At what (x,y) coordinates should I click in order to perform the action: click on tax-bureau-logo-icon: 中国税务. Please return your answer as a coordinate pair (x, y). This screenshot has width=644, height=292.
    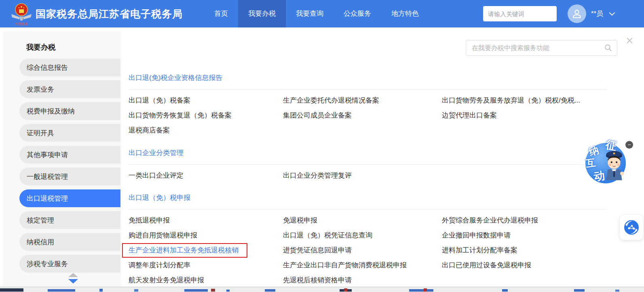
    Looking at the image, I should click on (21, 14).